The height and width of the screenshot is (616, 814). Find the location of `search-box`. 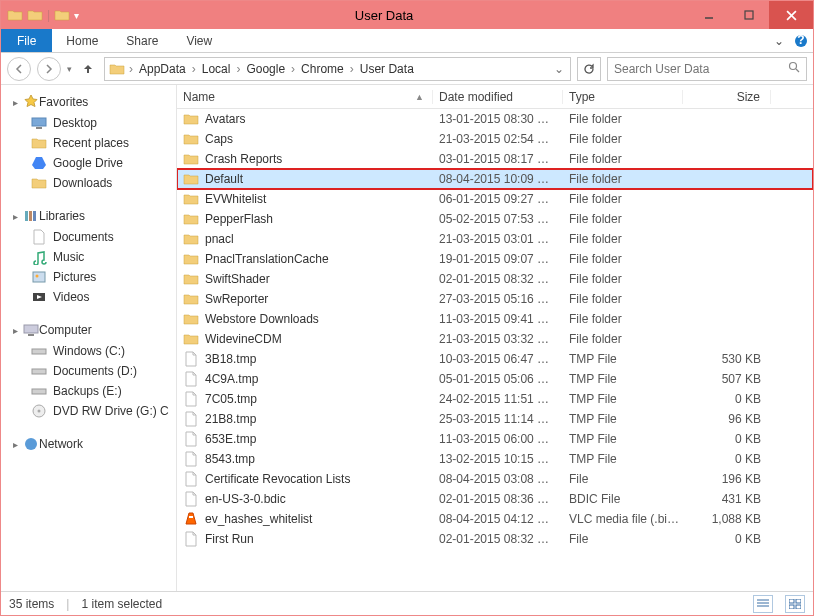

search-box is located at coordinates (707, 69).